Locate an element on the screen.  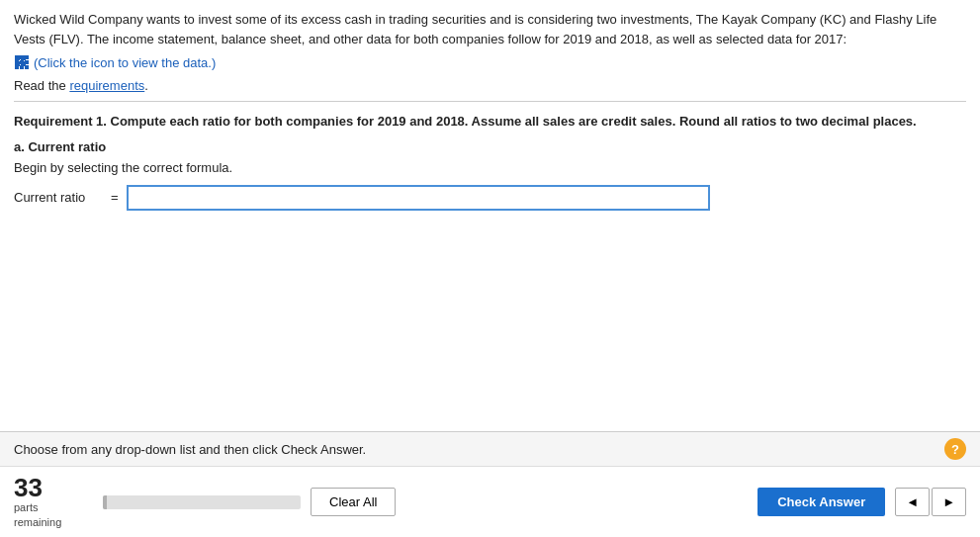
nav-prev-button: ◄ is located at coordinates (912, 502).